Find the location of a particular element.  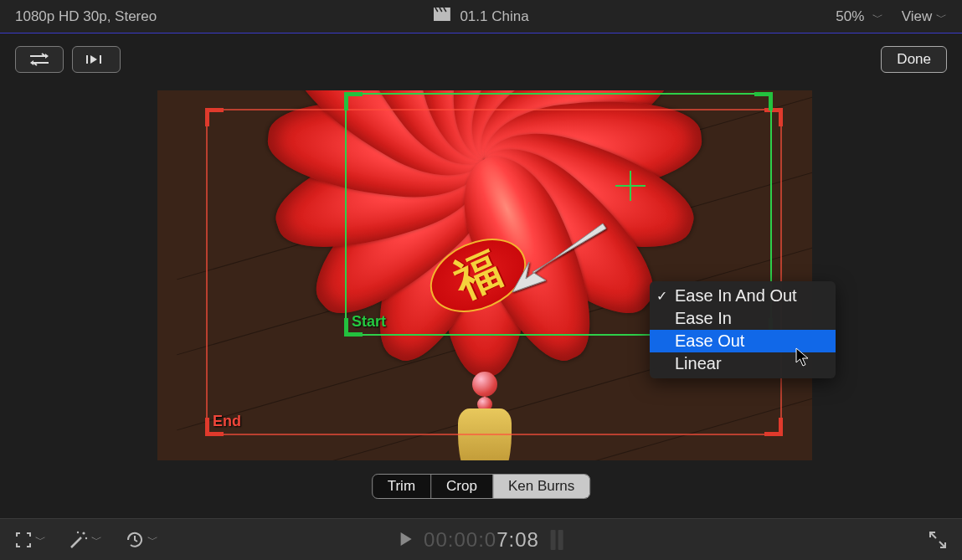

retime-tool-menu: ﹀ is located at coordinates (142, 540).